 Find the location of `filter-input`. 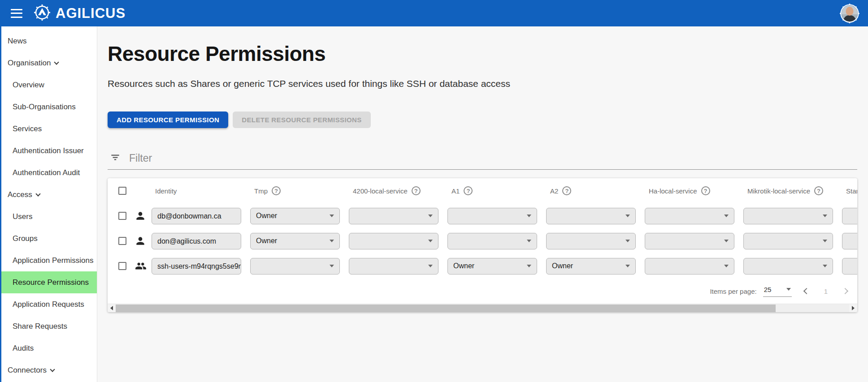

filter-input is located at coordinates (264, 159).